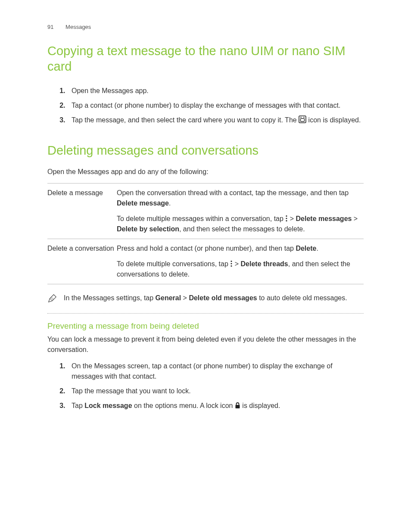 The image size is (411, 532). Describe the element at coordinates (206, 150) in the screenshot. I see `heading-deleting: Deleting messages and conversations` at that location.